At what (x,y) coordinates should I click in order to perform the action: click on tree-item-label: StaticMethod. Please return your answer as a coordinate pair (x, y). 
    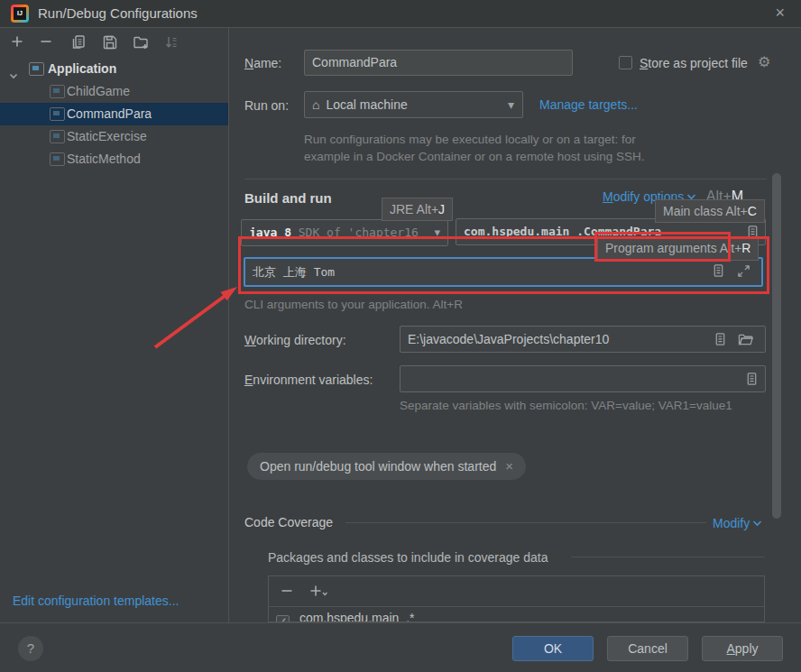
    Looking at the image, I should click on (104, 159).